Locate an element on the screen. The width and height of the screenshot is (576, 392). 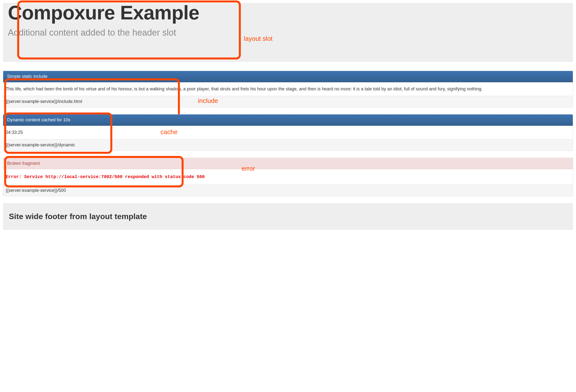
panel-heading-broken: Broken fragment is located at coordinates (288, 164).